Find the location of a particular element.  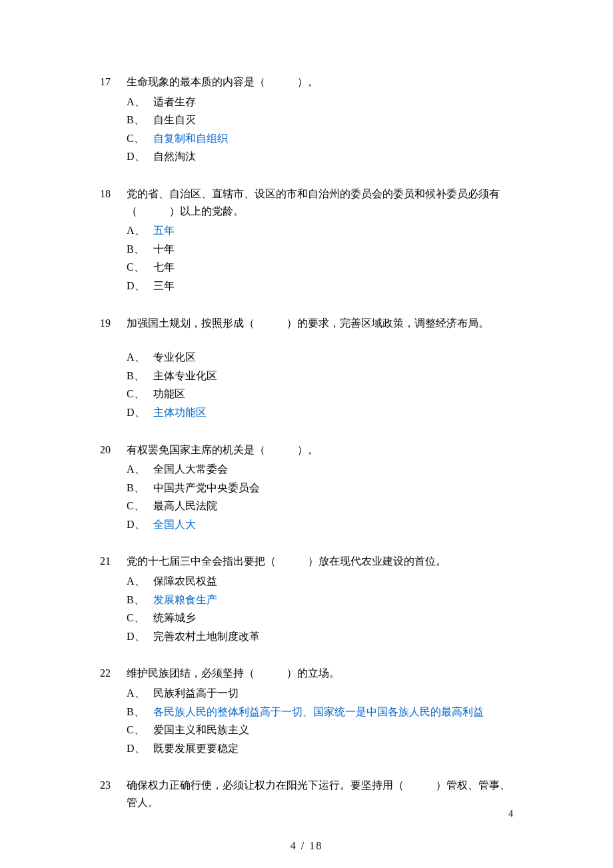

question-block: 22维护民族团结，必须坚持（ ）的立场。A、民族利益高于一切B、各民族人民的整体… is located at coordinates (306, 711).